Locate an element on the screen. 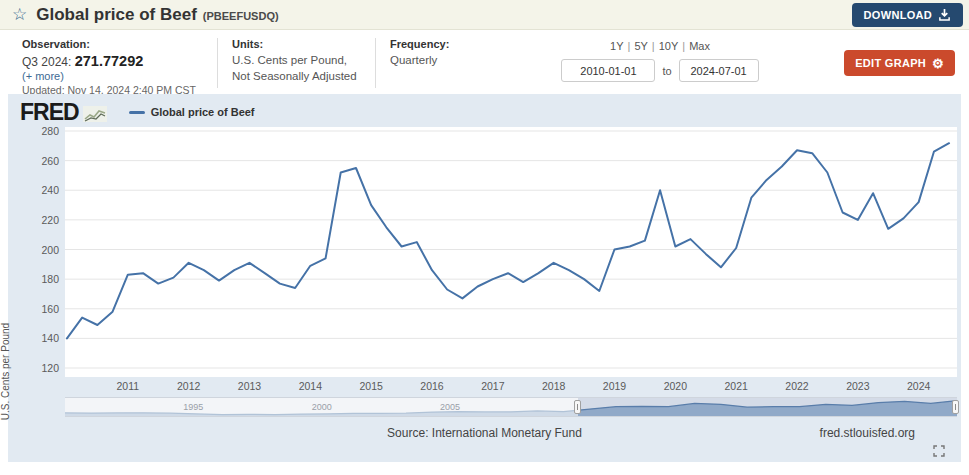 This screenshot has height=475, width=969. chart-footer: Source: International Monetary Fund fred… is located at coordinates (484, 440).